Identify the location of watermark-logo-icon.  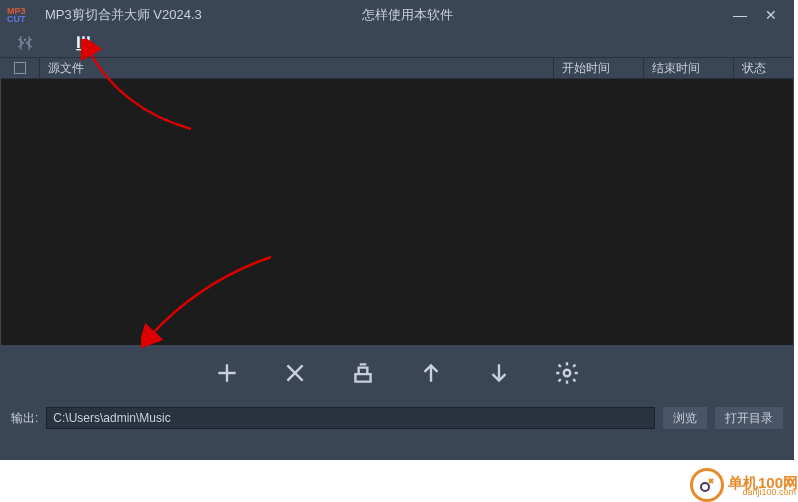
(707, 485).